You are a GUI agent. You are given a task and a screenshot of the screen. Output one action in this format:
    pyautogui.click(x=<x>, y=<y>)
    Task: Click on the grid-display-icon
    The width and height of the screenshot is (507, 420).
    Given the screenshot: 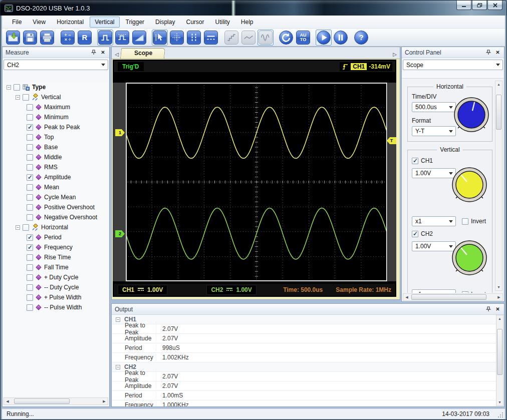 What is the action you would take?
    pyautogui.click(x=177, y=38)
    